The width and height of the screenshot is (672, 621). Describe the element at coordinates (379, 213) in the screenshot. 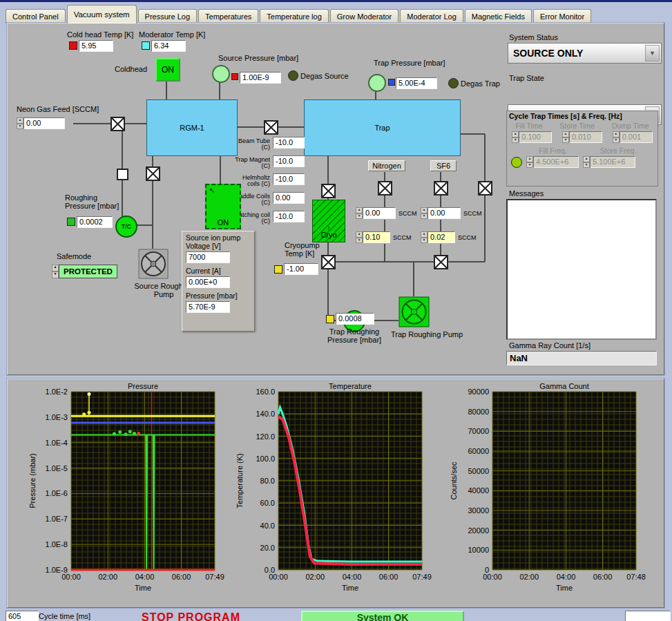

I see `n2-flow-value: 0.00` at that location.